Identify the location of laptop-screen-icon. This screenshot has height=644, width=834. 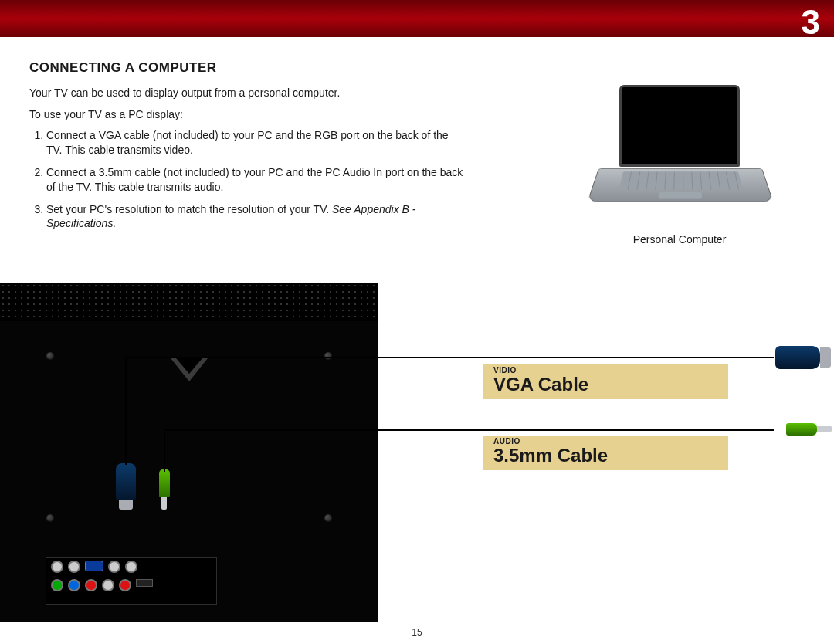
(680, 126).